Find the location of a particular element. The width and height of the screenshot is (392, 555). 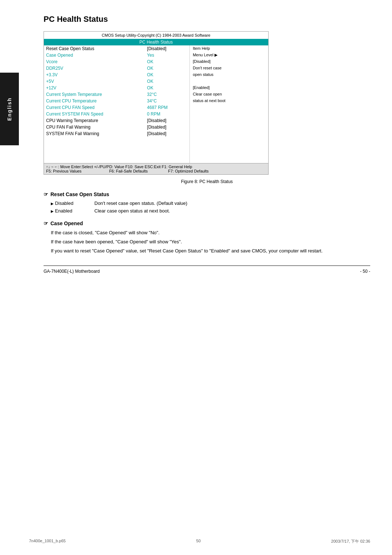

page-footer: 7n400e_1001_b.p65 50 2003/7/17, 下午 02:36 is located at coordinates (200, 541).